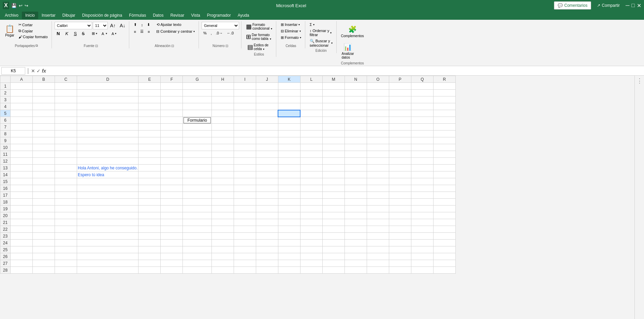  Describe the element at coordinates (444, 257) in the screenshot. I see `cell-r26` at that location.